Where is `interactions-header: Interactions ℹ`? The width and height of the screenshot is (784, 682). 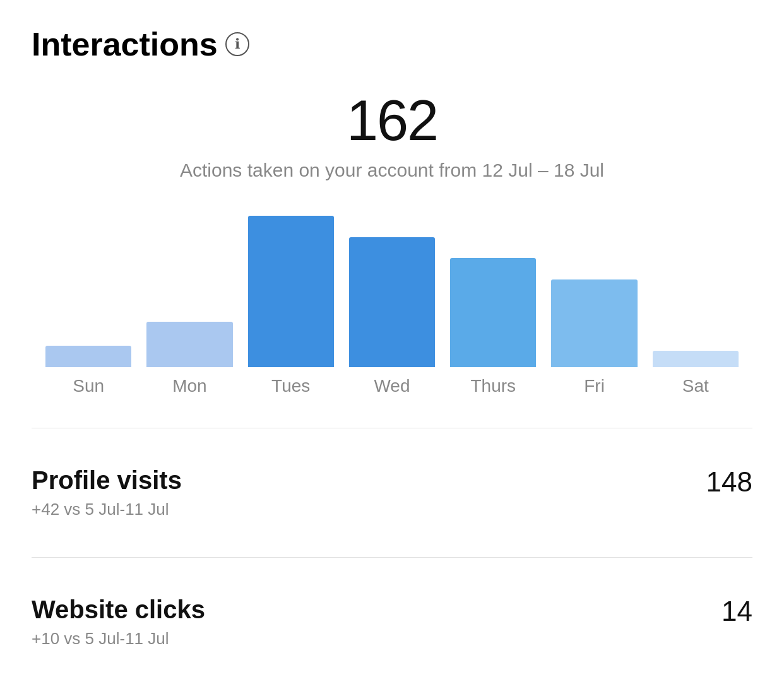 interactions-header: Interactions ℹ is located at coordinates (392, 44).